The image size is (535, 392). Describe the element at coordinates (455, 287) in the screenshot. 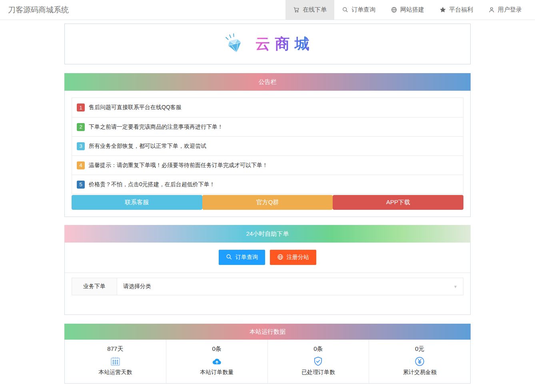

I see `chevron-down-icon: ▼` at that location.